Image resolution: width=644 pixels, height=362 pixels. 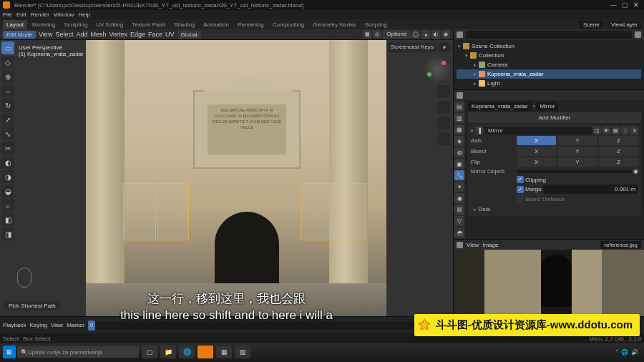 I want to click on tab-constraints: ⛓, so click(x=459, y=210).